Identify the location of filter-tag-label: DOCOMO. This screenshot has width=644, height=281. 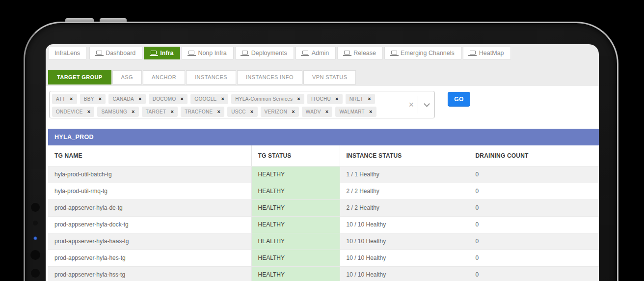
(164, 99).